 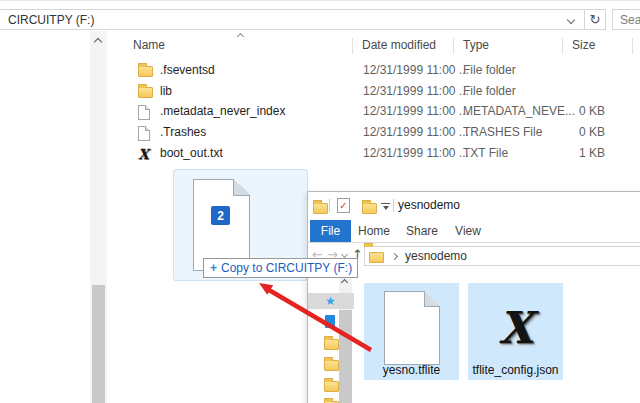 I want to click on table-row: .fseventsd12/31/1999 11:00 ...File folde…, so click(x=376, y=71).